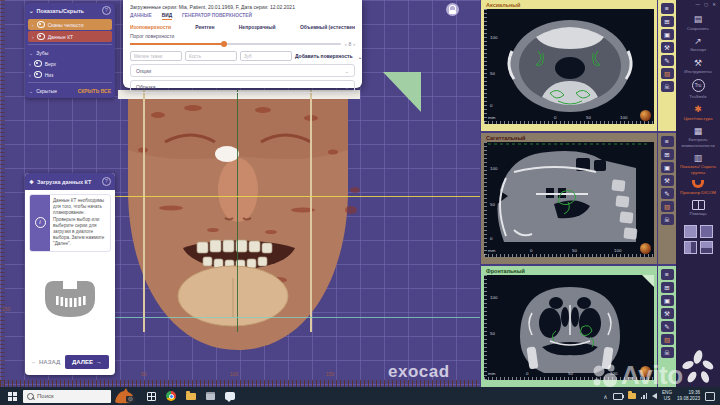 The width and height of the screenshot is (720, 405). Describe the element at coordinates (688, 396) in the screenshot. I see `clock: 19:36 19.08.2023` at that location.